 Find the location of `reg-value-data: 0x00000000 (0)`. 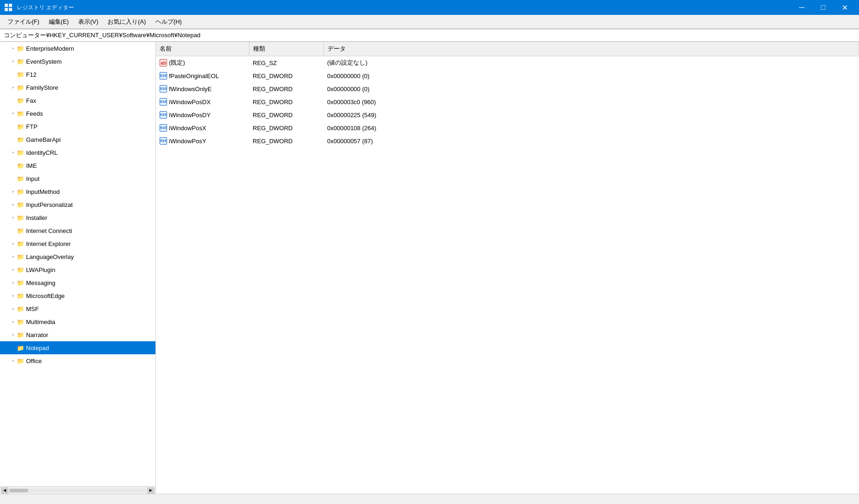

reg-value-data: 0x00000000 (0) is located at coordinates (591, 76).